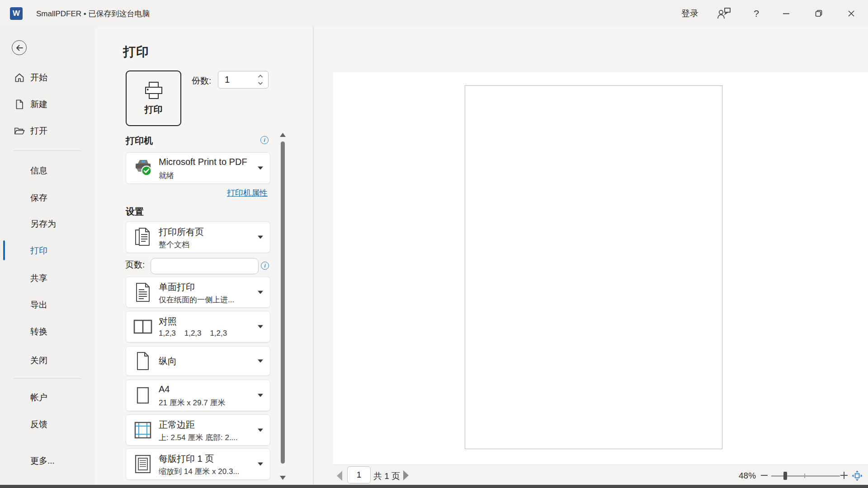 The width and height of the screenshot is (868, 488). Describe the element at coordinates (406, 475) in the screenshot. I see `next-page-button` at that location.